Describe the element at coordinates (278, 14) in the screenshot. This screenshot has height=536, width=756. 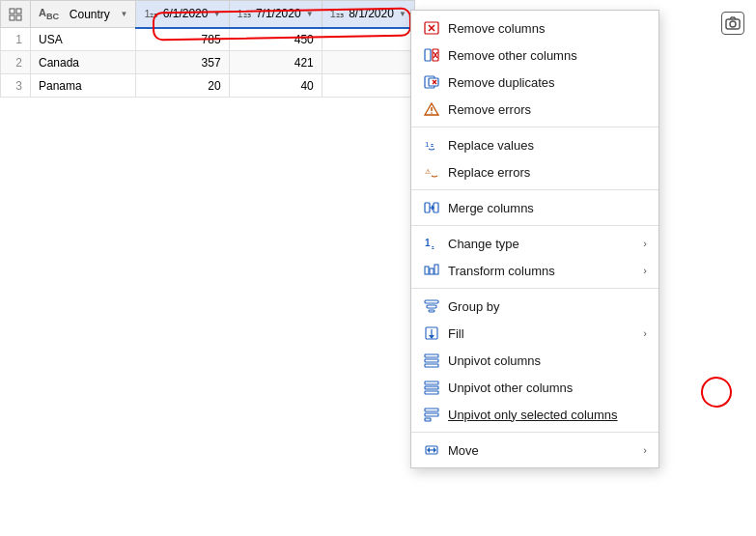
I see `date2-header-label: 7/1/2020` at that location.